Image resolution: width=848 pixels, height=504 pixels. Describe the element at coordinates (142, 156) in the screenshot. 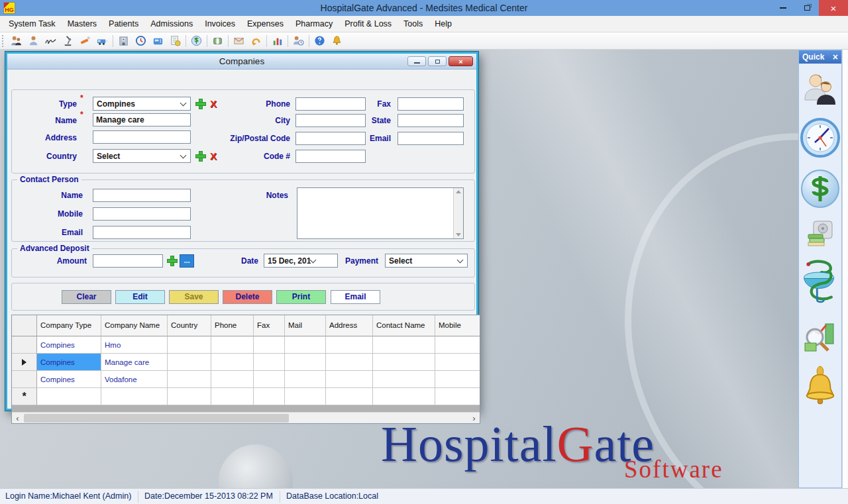

I see `country-select: Select` at that location.